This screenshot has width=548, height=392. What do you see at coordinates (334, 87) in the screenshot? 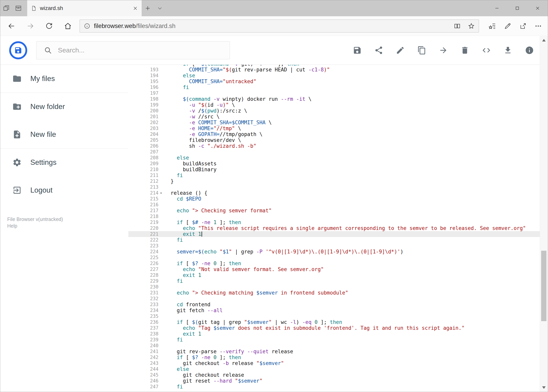
I see `code-line-196: 196 fi` at bounding box center [334, 87].